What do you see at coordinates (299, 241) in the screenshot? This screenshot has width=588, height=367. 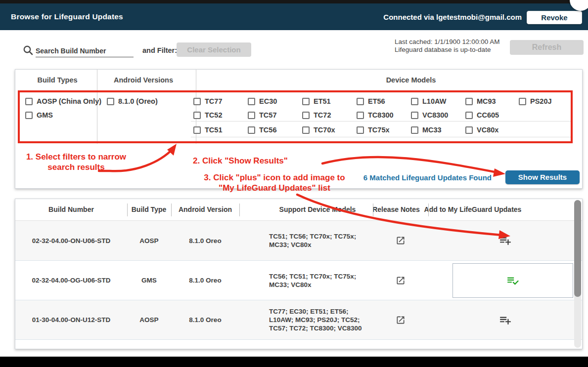 I see `result-row: 02-32-04.00-ON-U06-STDAOSP8.1.0 OreoTC51…` at bounding box center [299, 241].